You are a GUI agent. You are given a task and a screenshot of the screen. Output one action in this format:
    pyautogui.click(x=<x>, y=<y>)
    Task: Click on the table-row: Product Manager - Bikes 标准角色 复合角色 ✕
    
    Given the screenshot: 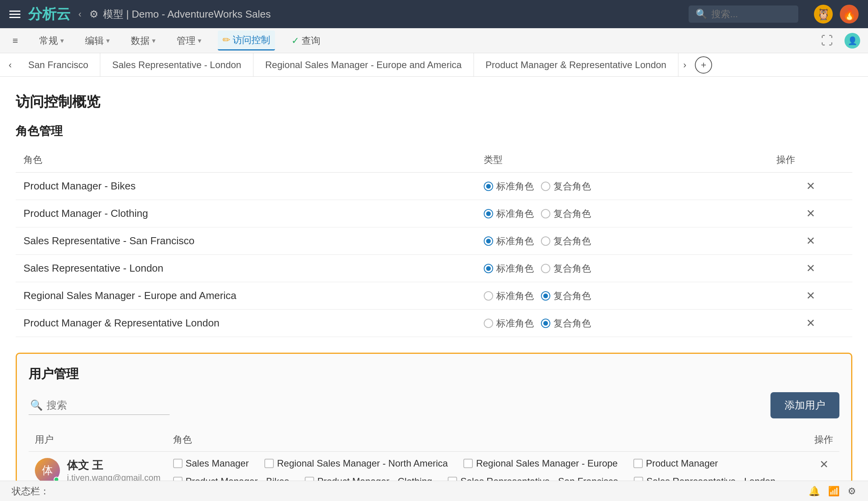 What is the action you would take?
    pyautogui.click(x=434, y=186)
    